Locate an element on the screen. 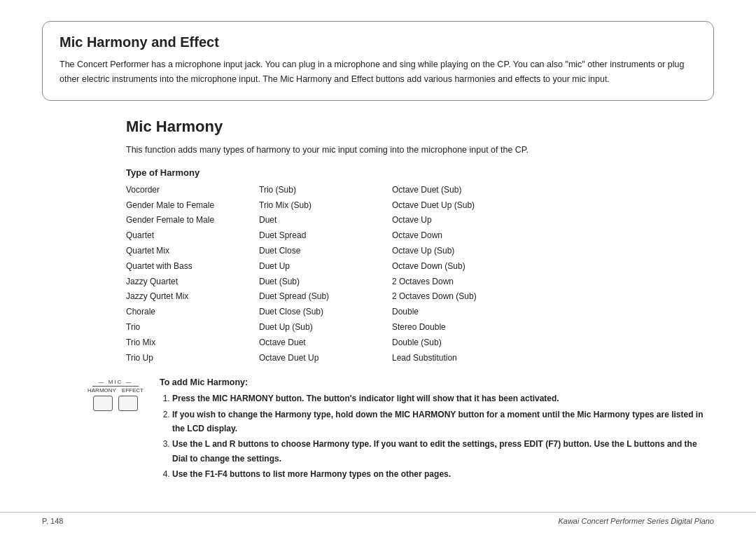  list-item: Trio (Sub) is located at coordinates (326, 190).